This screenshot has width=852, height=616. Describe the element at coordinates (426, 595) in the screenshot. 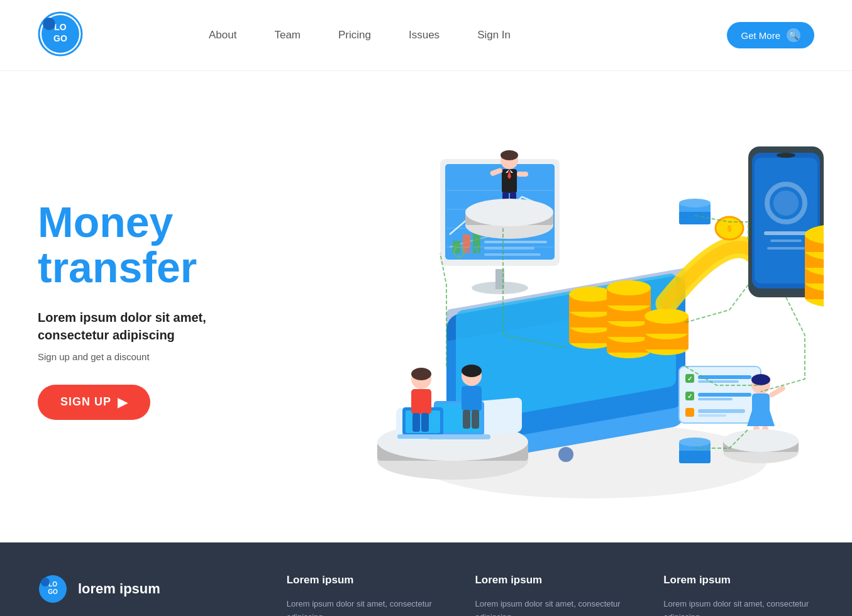

I see `footer-grid: LO GO lorem ipsum Lorem ipsum dolor sit …` at that location.